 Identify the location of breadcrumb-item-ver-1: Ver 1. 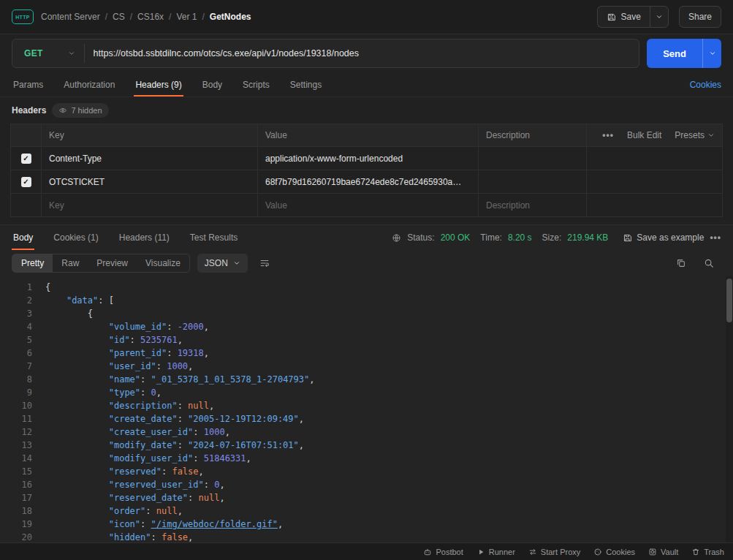
(186, 17).